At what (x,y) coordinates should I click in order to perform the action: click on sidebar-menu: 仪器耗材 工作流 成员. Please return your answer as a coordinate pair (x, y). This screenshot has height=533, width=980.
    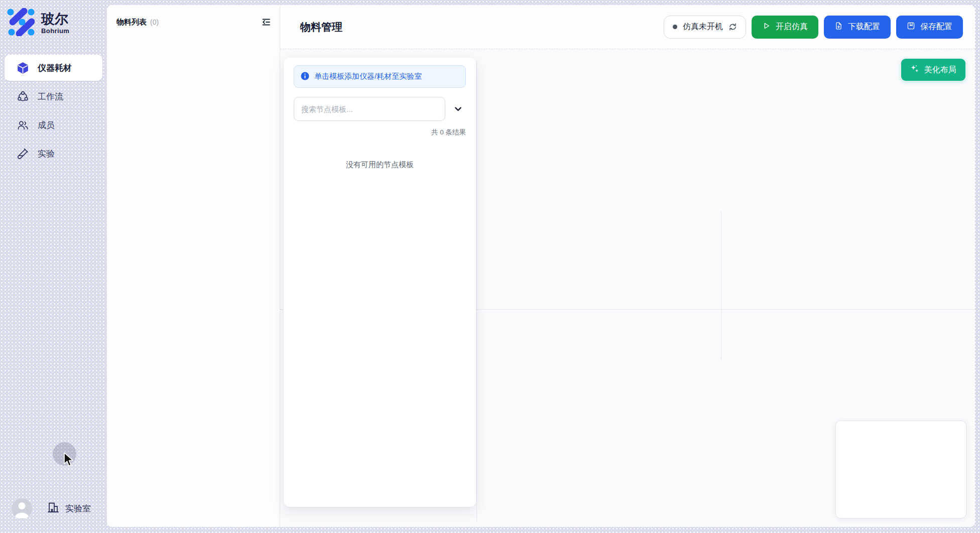
    Looking at the image, I should click on (53, 110).